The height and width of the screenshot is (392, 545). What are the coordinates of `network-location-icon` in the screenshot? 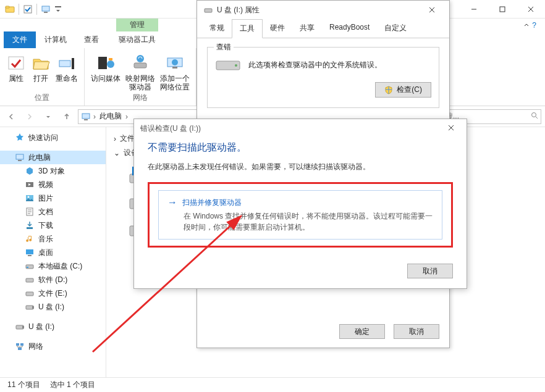 It's located at (175, 63).